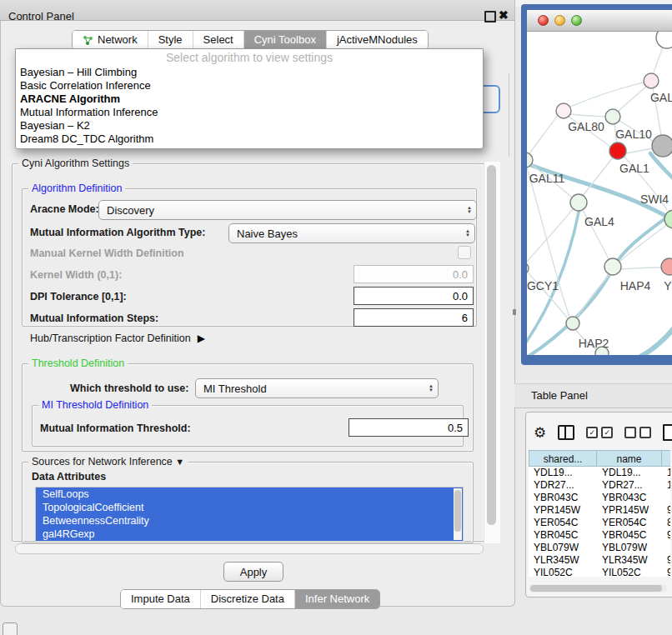 This screenshot has height=635, width=672. What do you see at coordinates (249, 508) in the screenshot?
I see `data-attribute-item: TopologicalCoefficient` at bounding box center [249, 508].